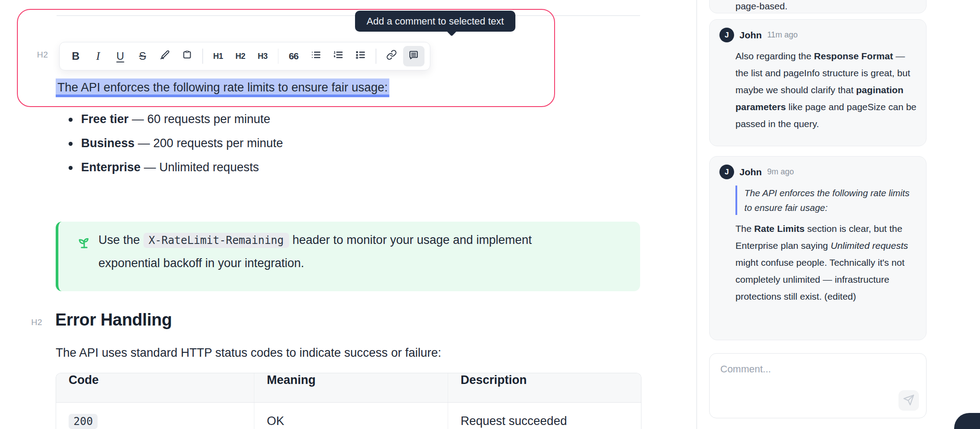 This screenshot has height=429, width=980. I want to click on italic-button: I, so click(98, 56).